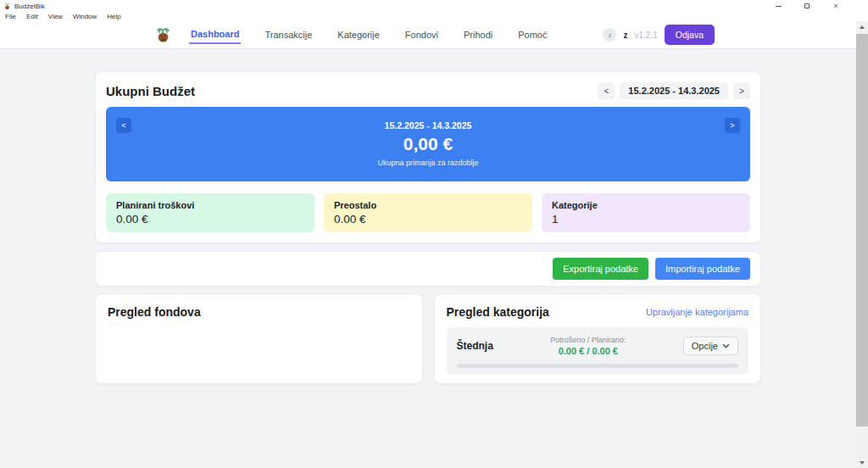 The width and height of the screenshot is (868, 468). I want to click on stat-card-planned-costs: Planirani troškovi 0.00 €, so click(210, 213).